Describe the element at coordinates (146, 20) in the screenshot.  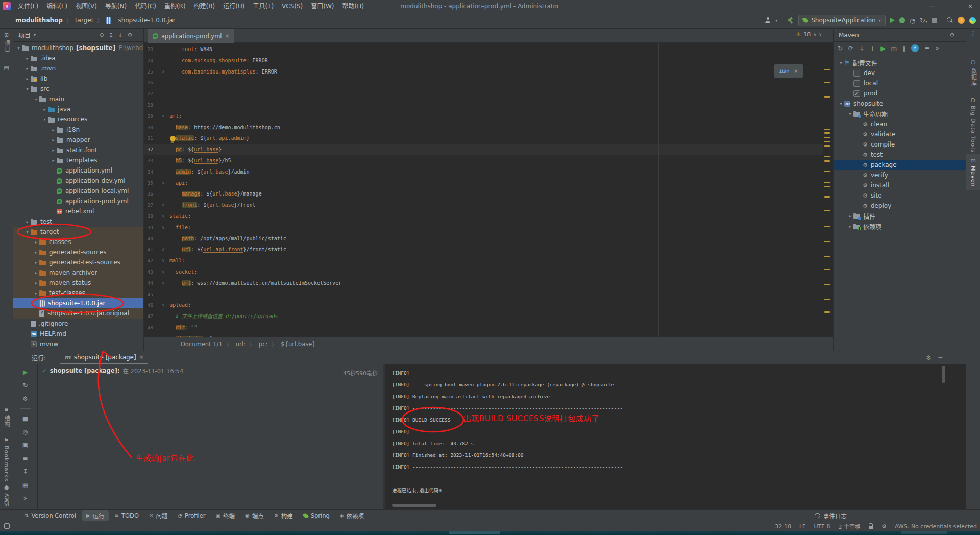
I see `breadcrumb-item: shopsuite-1.0.0.jar` at that location.